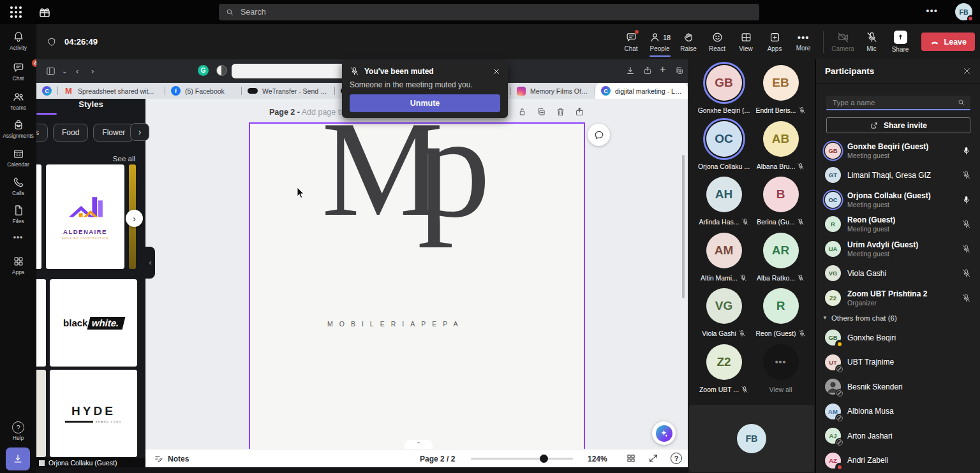 The height and width of the screenshot is (473, 980). Describe the element at coordinates (204, 91) in the screenshot. I see `browser-tab: f (5) Facebook` at that location.